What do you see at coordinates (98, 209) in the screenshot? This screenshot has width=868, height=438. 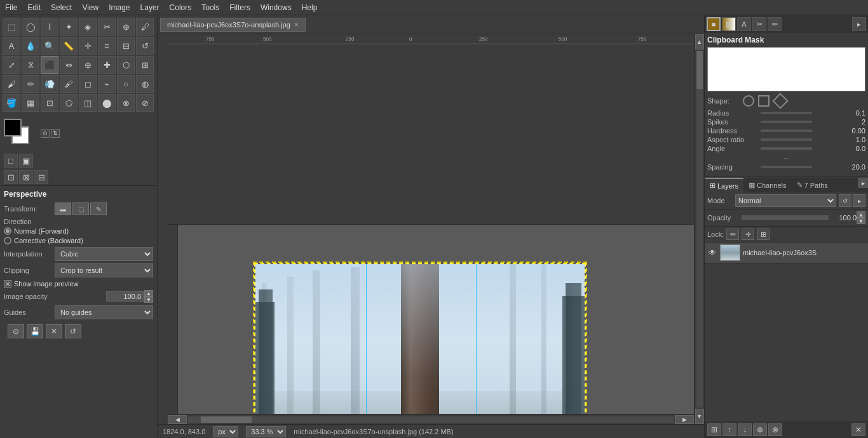 I see `transform-path-btn: ✎` at bounding box center [98, 209].